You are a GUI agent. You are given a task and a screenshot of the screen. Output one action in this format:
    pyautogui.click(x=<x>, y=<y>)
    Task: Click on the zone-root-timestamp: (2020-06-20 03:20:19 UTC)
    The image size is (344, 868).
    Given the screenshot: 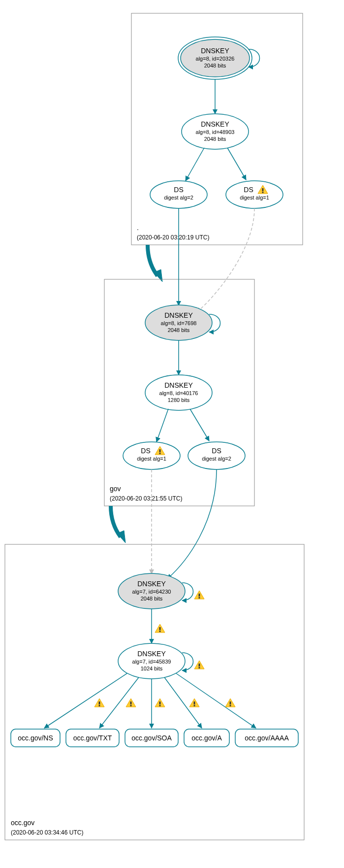 What is the action you would take?
    pyautogui.click(x=173, y=237)
    